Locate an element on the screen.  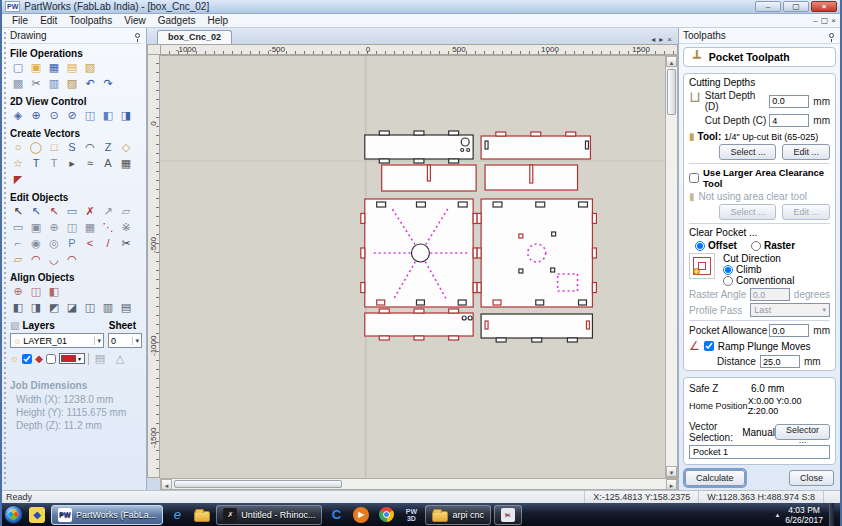
larger-area-clearance-checkbox is located at coordinates (694, 178).